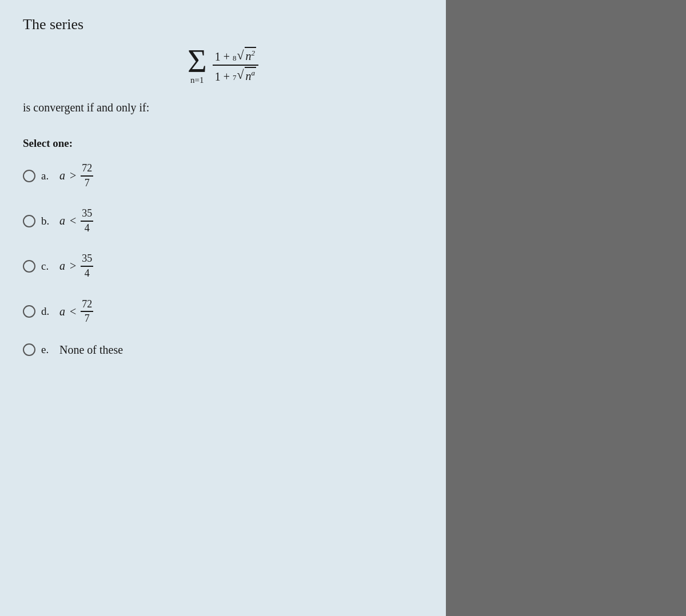 Image resolution: width=686 pixels, height=616 pixels. I want to click on fraction-35-4-c: 35 4, so click(87, 266).